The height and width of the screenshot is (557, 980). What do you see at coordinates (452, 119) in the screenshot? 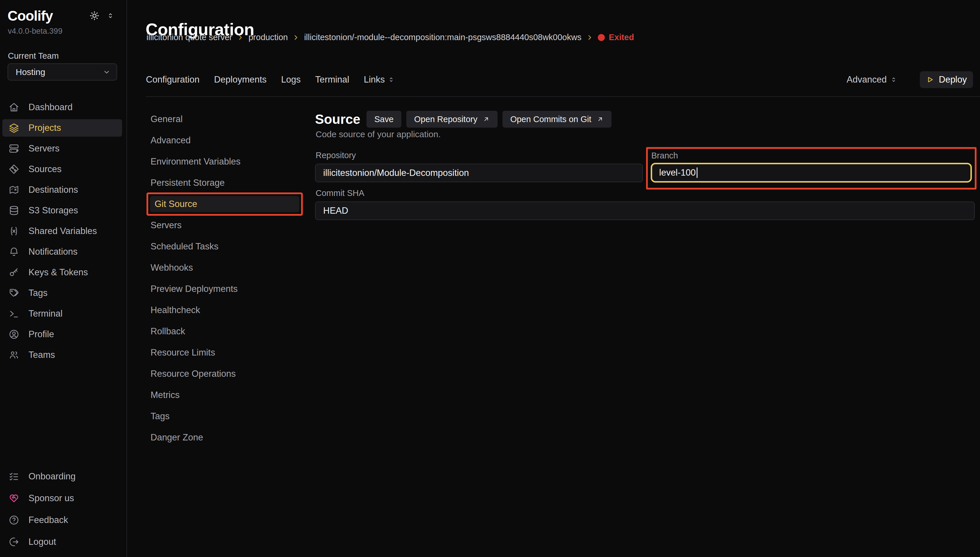
I see `open-repository-button: Open Repository` at bounding box center [452, 119].